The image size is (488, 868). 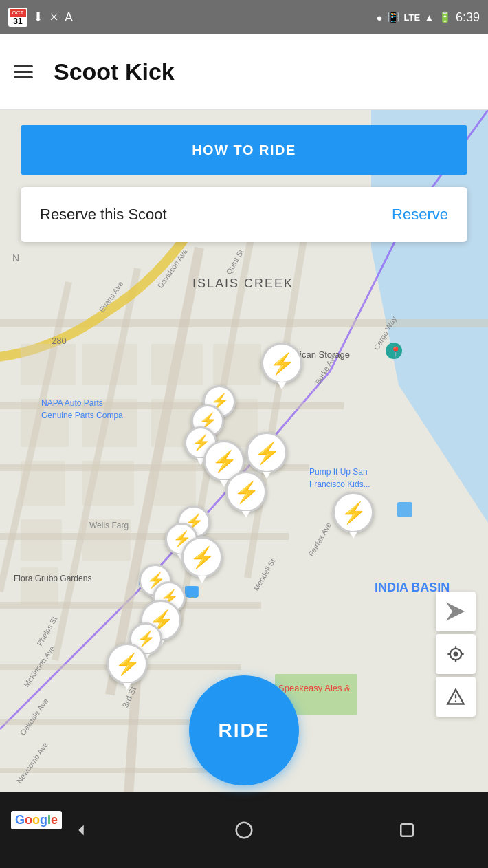 What do you see at coordinates (315, 688) in the screenshot?
I see `svg-text: Speakeasy Ales &` at bounding box center [315, 688].